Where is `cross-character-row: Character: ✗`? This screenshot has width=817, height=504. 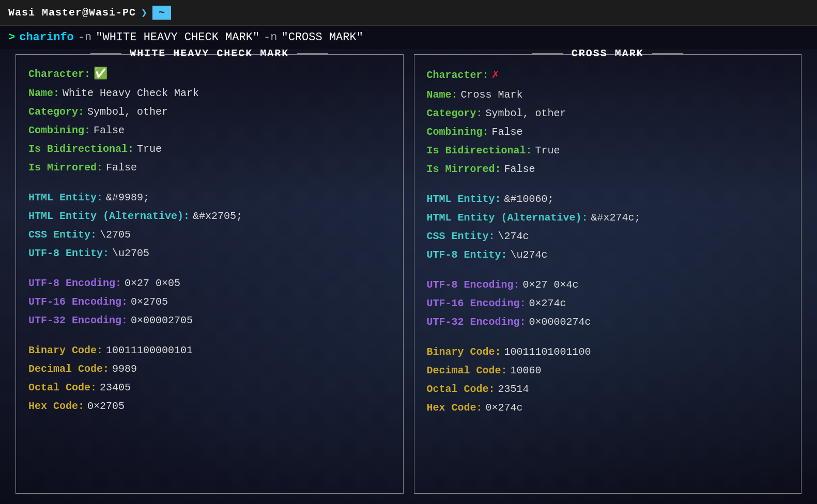 cross-character-row: Character: ✗ is located at coordinates (608, 75).